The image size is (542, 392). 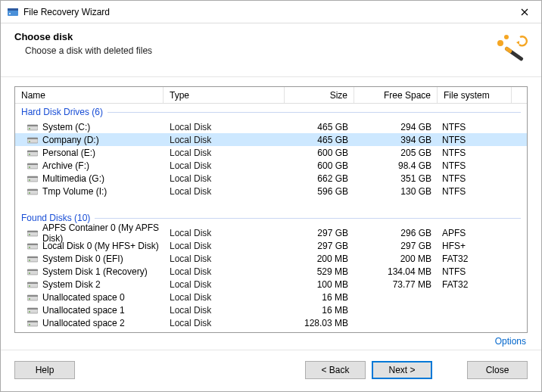 I want to click on disk-name: Unallocated space 1, so click(x=83, y=310).